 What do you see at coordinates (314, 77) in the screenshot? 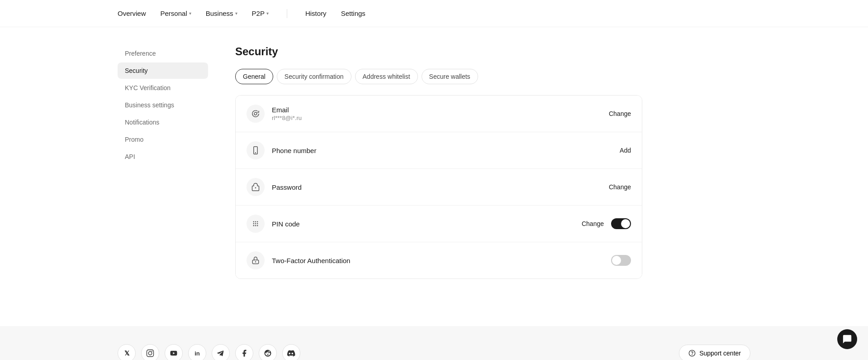
I see `tab-security-confirmation: Security confirmation` at bounding box center [314, 77].